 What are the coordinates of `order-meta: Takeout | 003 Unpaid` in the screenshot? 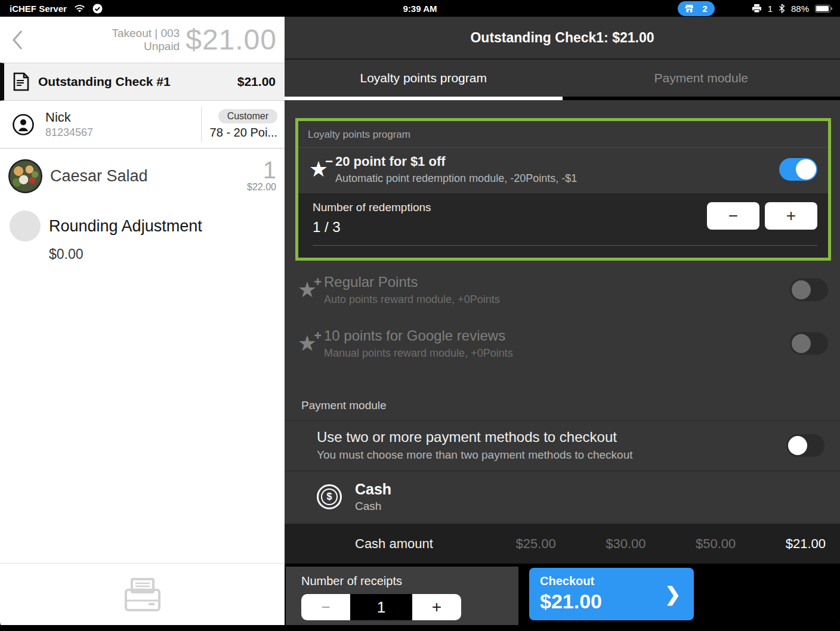 It's located at (146, 40).